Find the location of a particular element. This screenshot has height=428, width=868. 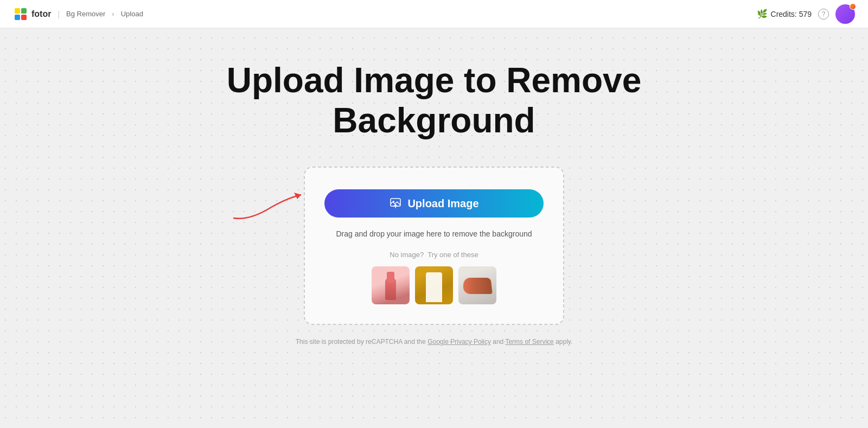

breadcrumb-bg-remover: Bg Remover is located at coordinates (86, 14).